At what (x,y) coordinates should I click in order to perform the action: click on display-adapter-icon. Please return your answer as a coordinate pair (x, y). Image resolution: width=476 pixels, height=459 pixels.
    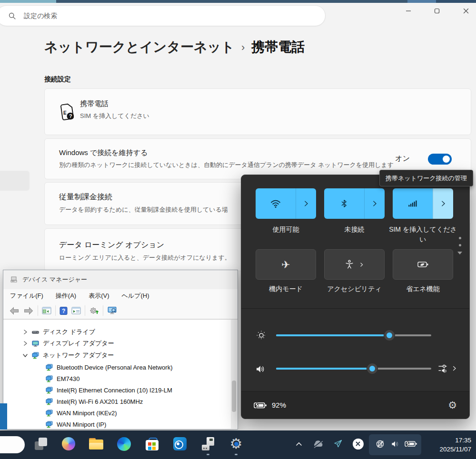
    Looking at the image, I should click on (35, 343).